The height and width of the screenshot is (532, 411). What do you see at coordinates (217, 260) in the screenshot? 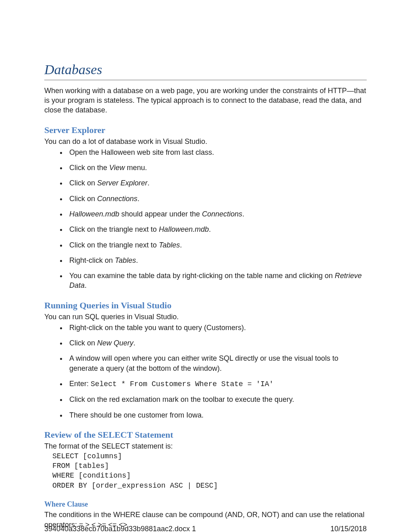
I see `list-item: Right-click on Tables.` at bounding box center [217, 260].